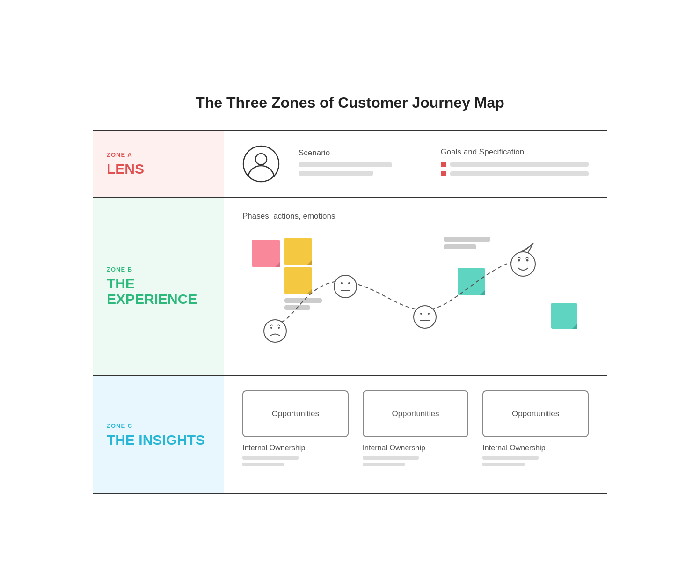  Describe the element at coordinates (564, 316) in the screenshot. I see `sticky-teal2` at that location.